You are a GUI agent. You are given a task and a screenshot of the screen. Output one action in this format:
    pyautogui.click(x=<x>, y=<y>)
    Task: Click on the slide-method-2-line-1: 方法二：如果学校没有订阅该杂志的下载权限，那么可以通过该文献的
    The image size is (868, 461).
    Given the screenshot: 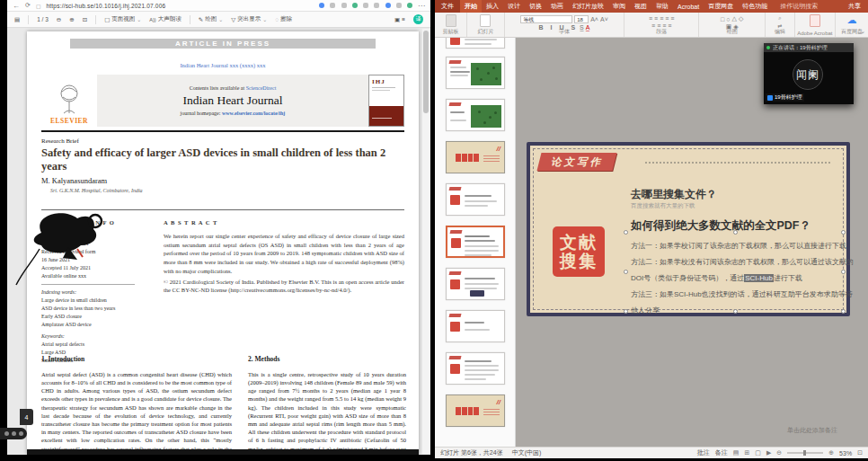 What is the action you would take?
    pyautogui.click(x=740, y=262)
    